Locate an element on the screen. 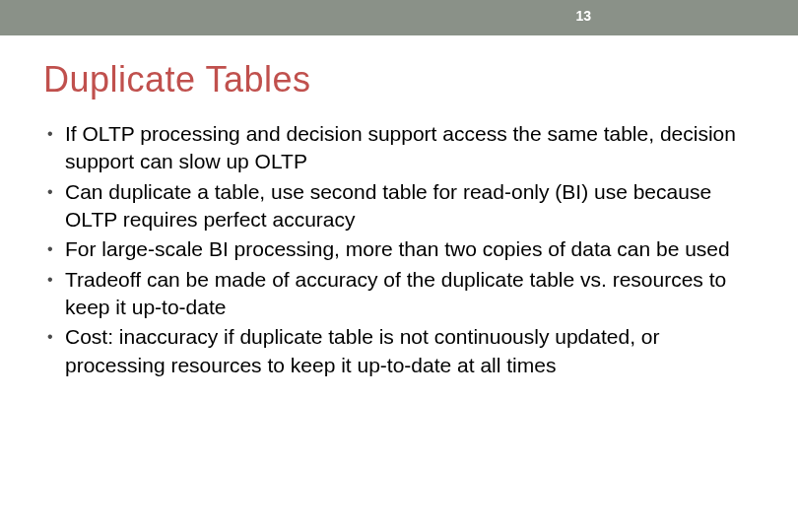 This screenshot has width=798, height=532. bullet-item: Cost: inaccuracy if duplicate table is n… is located at coordinates (403, 351).